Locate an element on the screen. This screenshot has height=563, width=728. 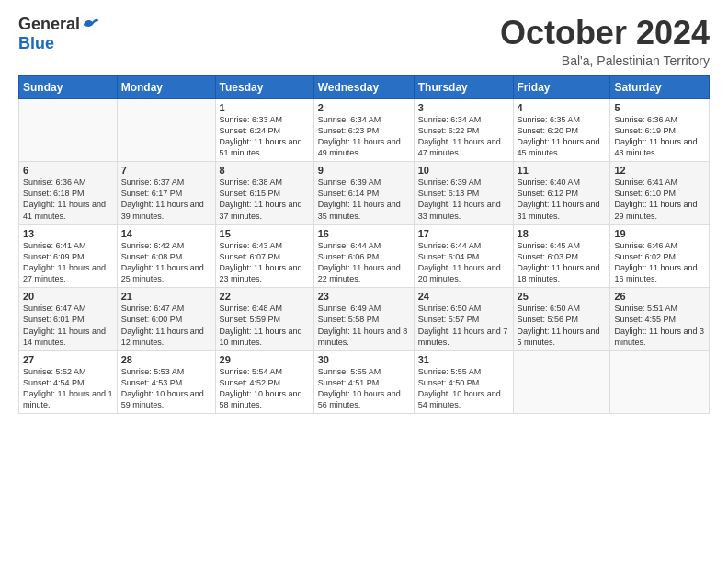
location-subtitle: Bal'a, Palestinian Territory is located at coordinates (605, 61).